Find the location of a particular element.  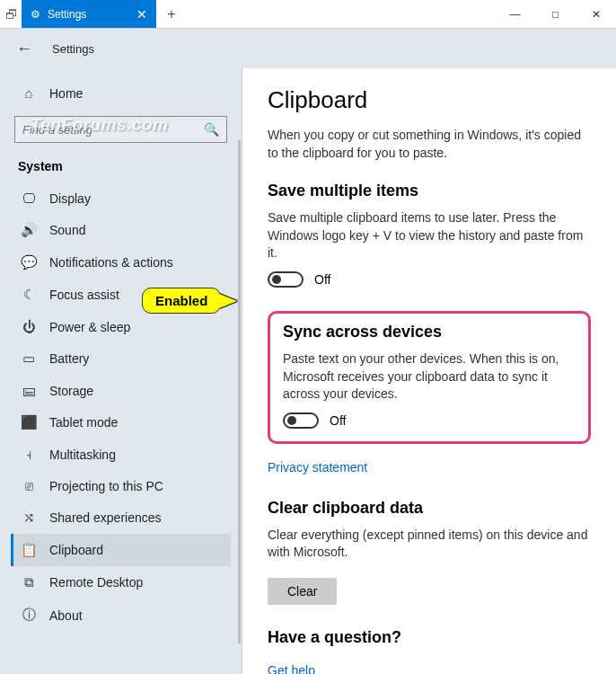

maximize-button: □ is located at coordinates (555, 14).